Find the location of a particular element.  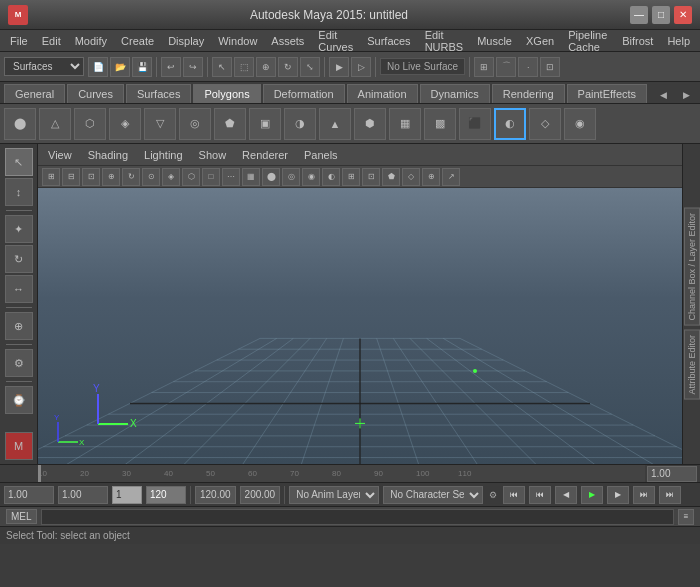

select-tool: ↖ is located at coordinates (19, 162).